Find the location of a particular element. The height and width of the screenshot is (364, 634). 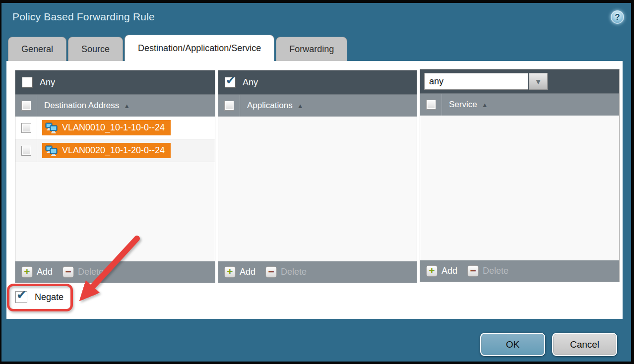

service-header-label: Service is located at coordinates (463, 105).